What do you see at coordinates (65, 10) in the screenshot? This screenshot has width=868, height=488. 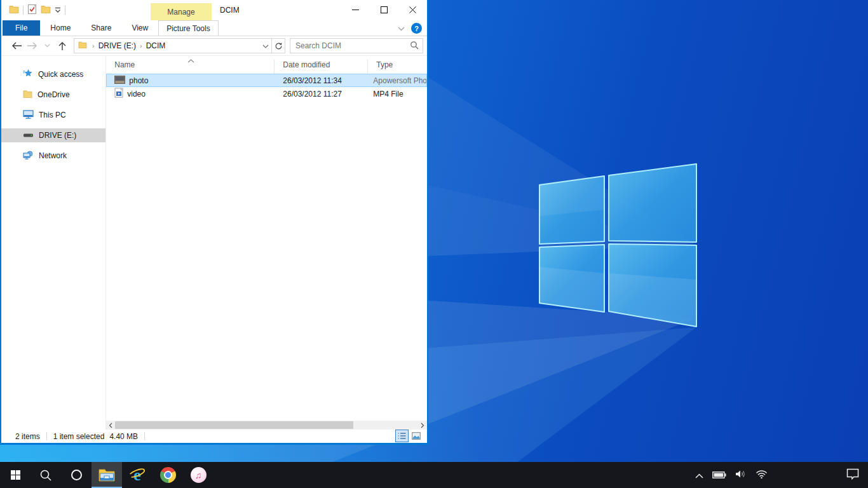 I see `qat-separator` at bounding box center [65, 10].